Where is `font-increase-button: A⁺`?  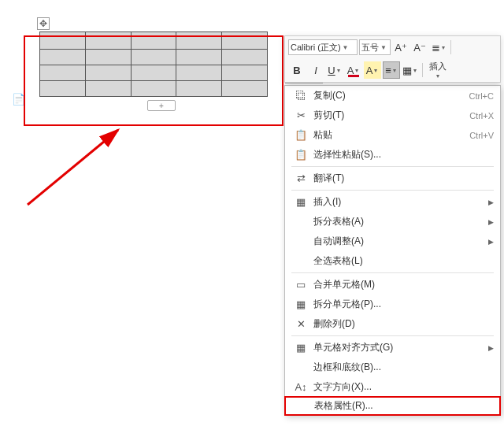 font-increase-button: A⁺ is located at coordinates (401, 47).